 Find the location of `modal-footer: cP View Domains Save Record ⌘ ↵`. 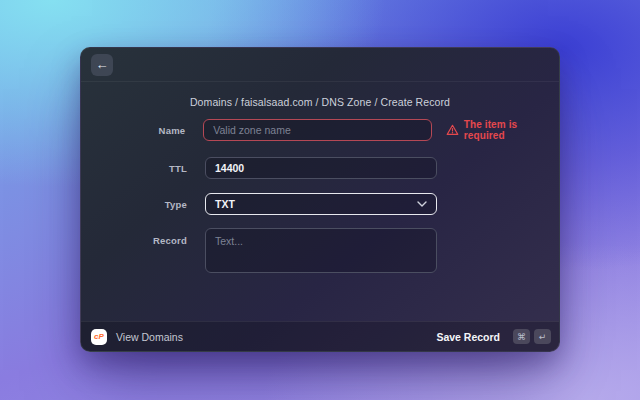

modal-footer: cP View Domains Save Record ⌘ ↵ is located at coordinates (320, 336).